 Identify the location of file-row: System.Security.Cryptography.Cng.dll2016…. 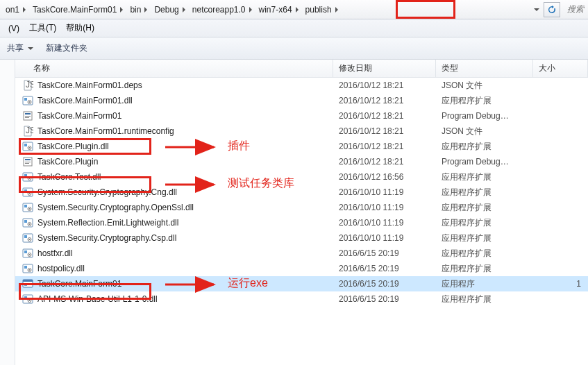
(301, 192).